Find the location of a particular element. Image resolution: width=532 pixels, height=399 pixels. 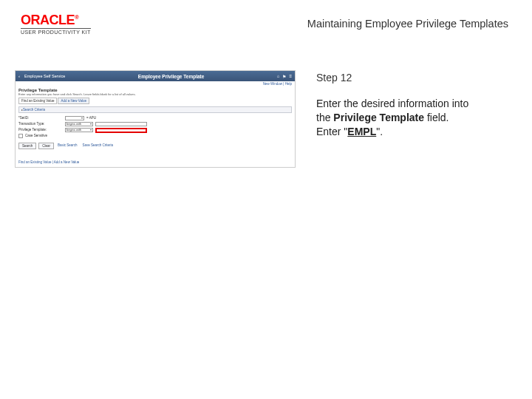

input-trans-type is located at coordinates (121, 124).